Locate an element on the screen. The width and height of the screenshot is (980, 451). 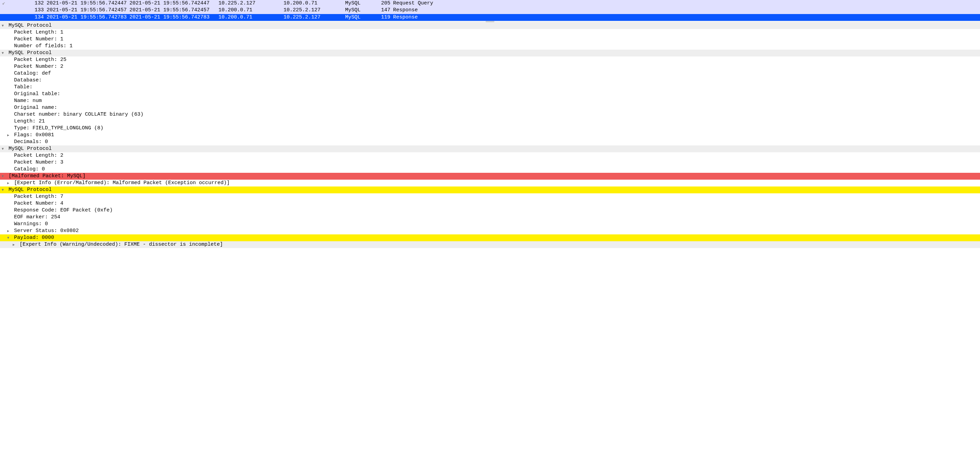
tree-row: [Expert Info (Error/Malformed): Malforme… is located at coordinates (490, 183).